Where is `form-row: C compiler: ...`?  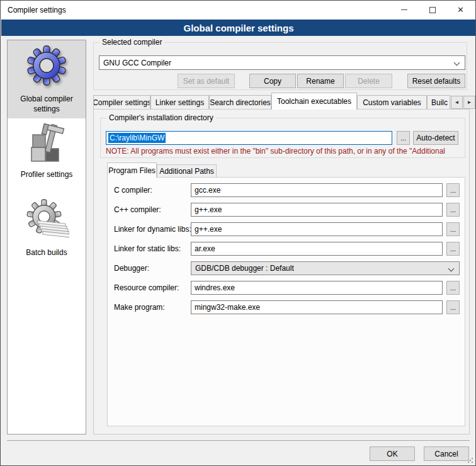
form-row: C compiler: ... is located at coordinates (287, 190).